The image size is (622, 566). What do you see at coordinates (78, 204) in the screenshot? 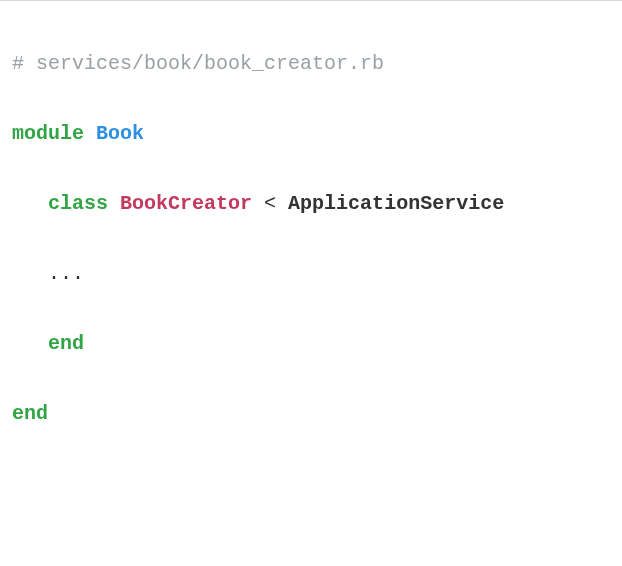
I see `keyword-class: class` at bounding box center [78, 204].